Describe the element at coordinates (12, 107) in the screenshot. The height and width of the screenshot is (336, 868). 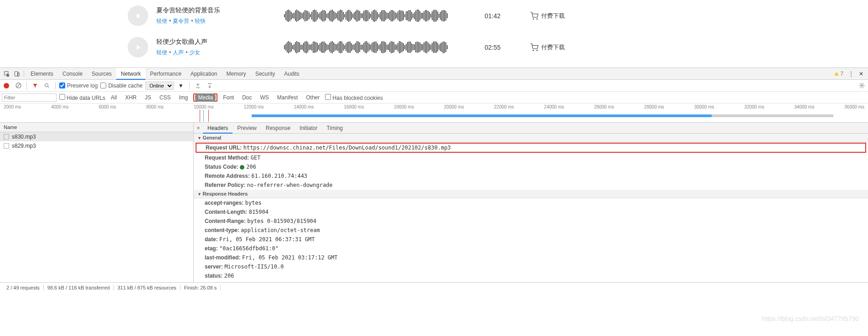
I see `tick: 2000 ms` at that location.